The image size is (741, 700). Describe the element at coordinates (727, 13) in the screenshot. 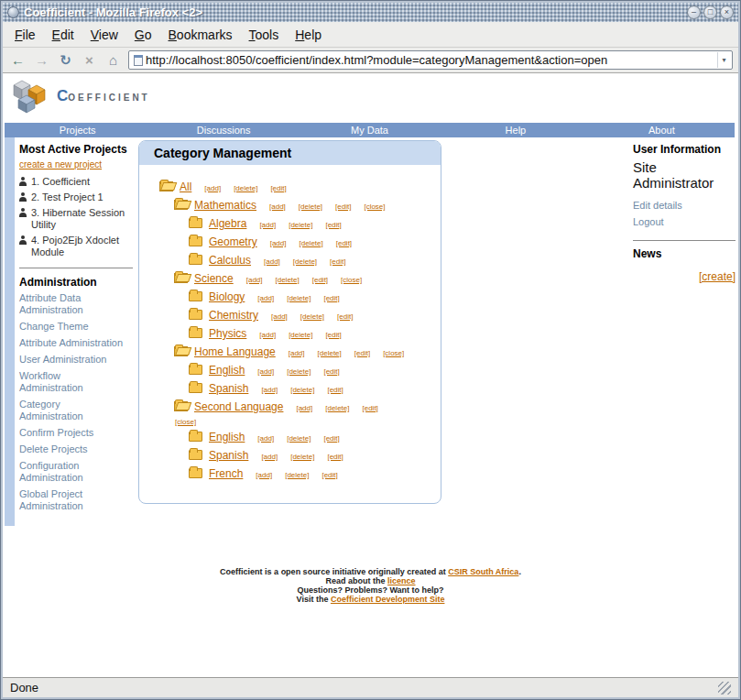

I see `close-button: ×` at that location.